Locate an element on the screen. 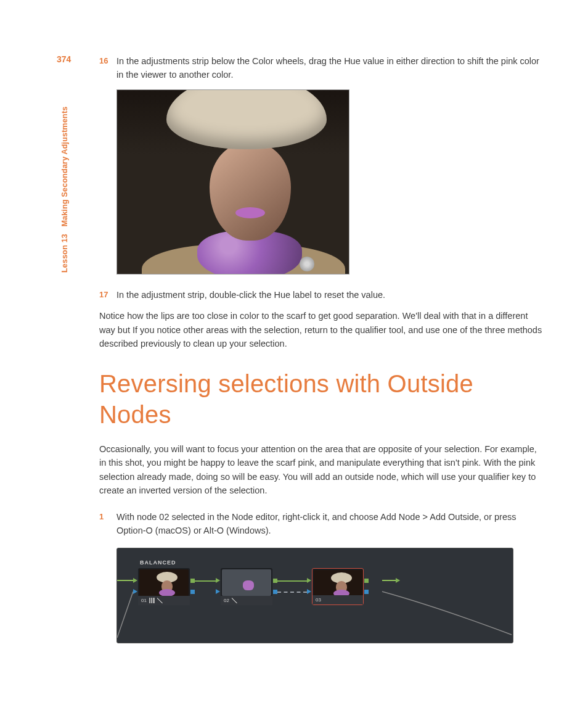  bars-icon is located at coordinates (152, 601).